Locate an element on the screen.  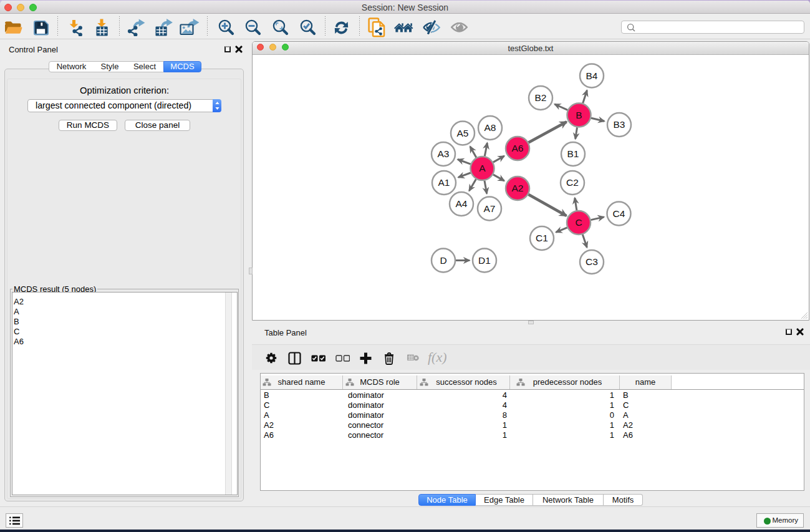
svg-text: C3 is located at coordinates (592, 262).